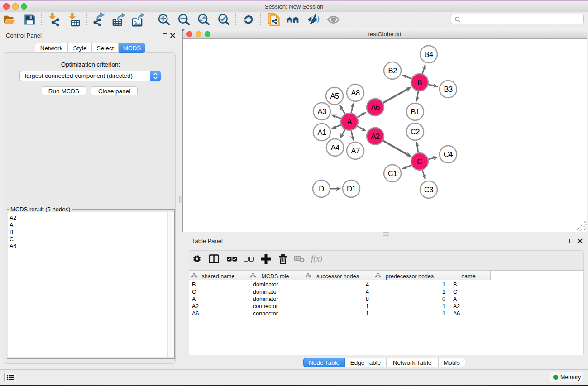 The image size is (588, 386). What do you see at coordinates (335, 148) in the screenshot?
I see `svg-text: A4` at bounding box center [335, 148].